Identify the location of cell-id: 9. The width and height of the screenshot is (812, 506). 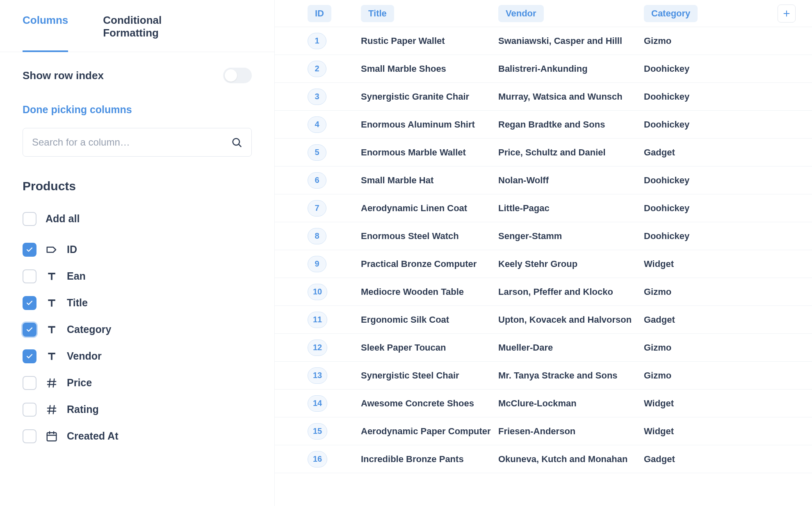
(334, 264).